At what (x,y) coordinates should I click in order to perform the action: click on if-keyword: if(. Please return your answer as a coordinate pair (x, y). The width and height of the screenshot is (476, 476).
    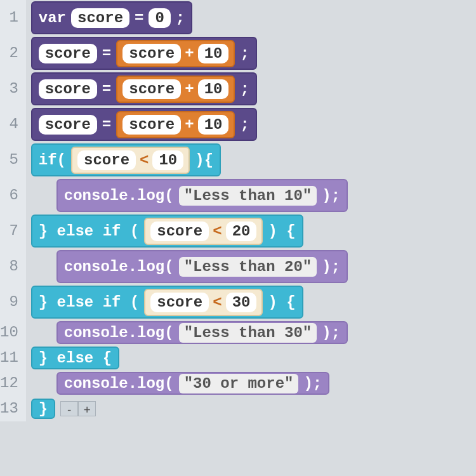
    Looking at the image, I should click on (52, 160).